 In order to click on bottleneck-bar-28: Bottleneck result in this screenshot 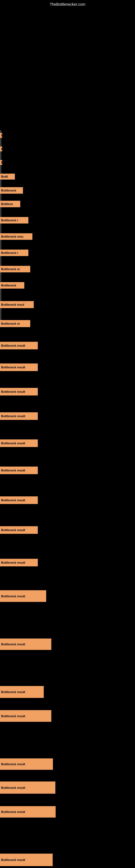, I will do `click(28, 787)`.